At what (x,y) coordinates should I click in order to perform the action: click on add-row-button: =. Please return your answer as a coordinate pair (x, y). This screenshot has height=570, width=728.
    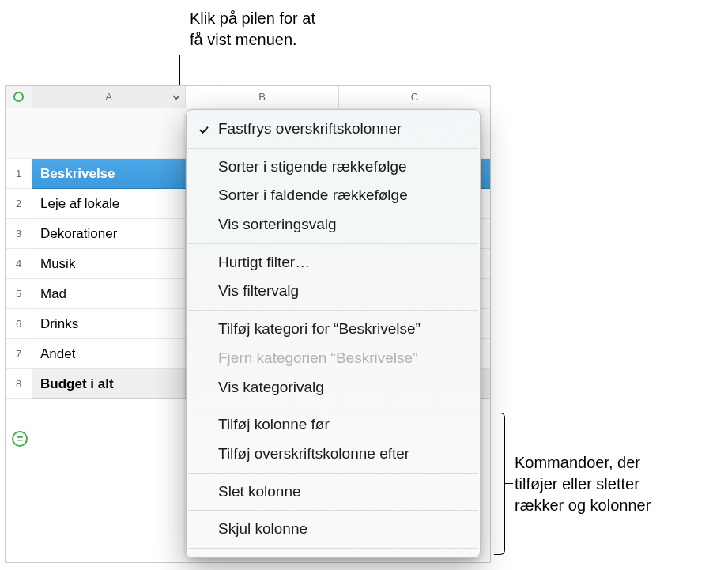
    Looking at the image, I should click on (20, 439).